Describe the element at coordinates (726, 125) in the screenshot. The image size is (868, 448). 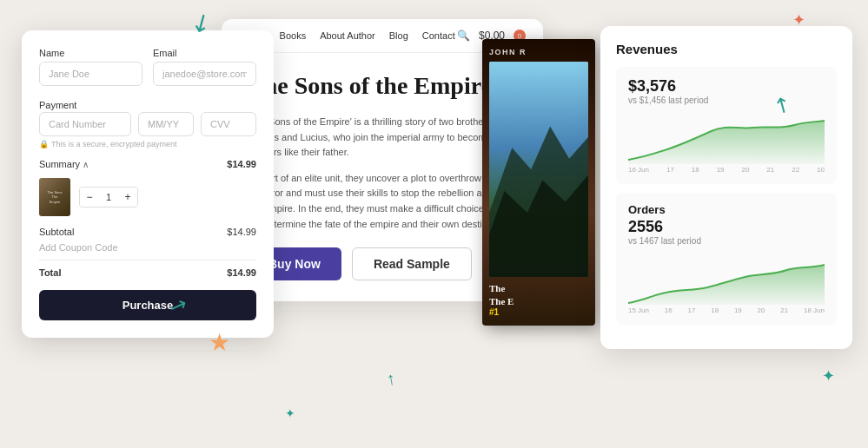
I see `revenue-metric: $3,576 vs $1,456 last period 16 Jun 17 1…` at that location.